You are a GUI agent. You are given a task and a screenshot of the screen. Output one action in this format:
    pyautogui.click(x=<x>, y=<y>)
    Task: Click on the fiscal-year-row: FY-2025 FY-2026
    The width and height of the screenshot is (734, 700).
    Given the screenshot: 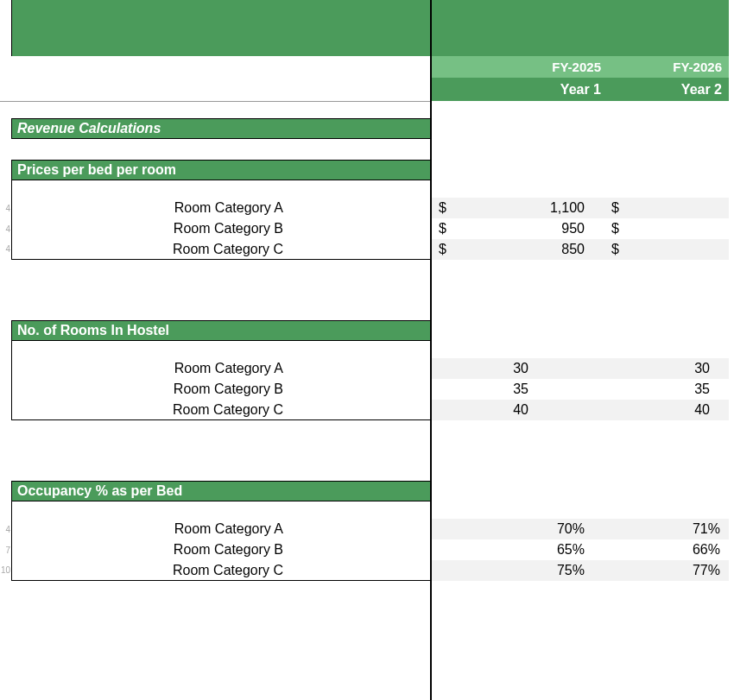 What is the action you would take?
    pyautogui.click(x=367, y=67)
    